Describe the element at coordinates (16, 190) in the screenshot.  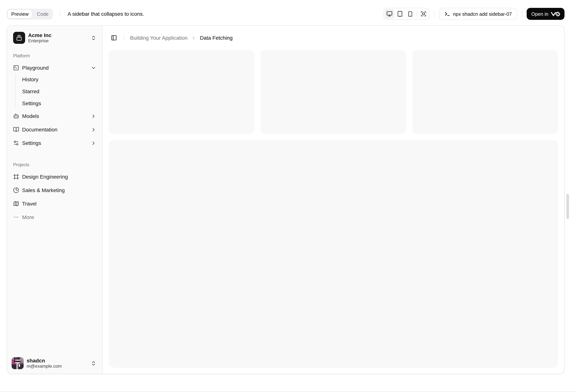
I see `pie-chart-icon` at that location.